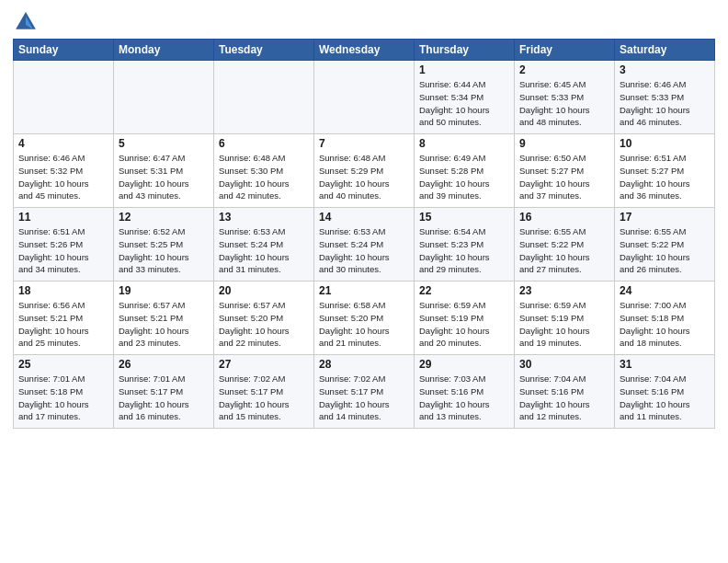  Describe the element at coordinates (265, 245) in the screenshot. I see `calendar-cell: 13Sunrise: 6:53 AM Sunset: 5:24 PM Dayli…` at that location.